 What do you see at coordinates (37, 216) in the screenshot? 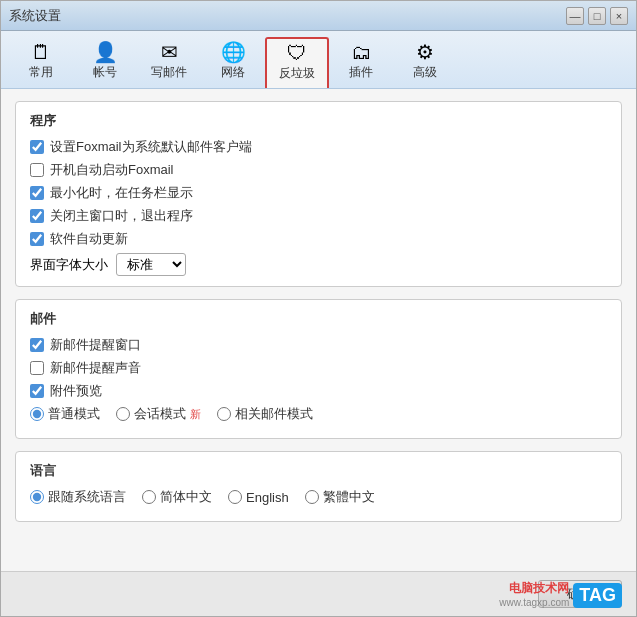
I see `checkbox-close-quit` at bounding box center [37, 216].